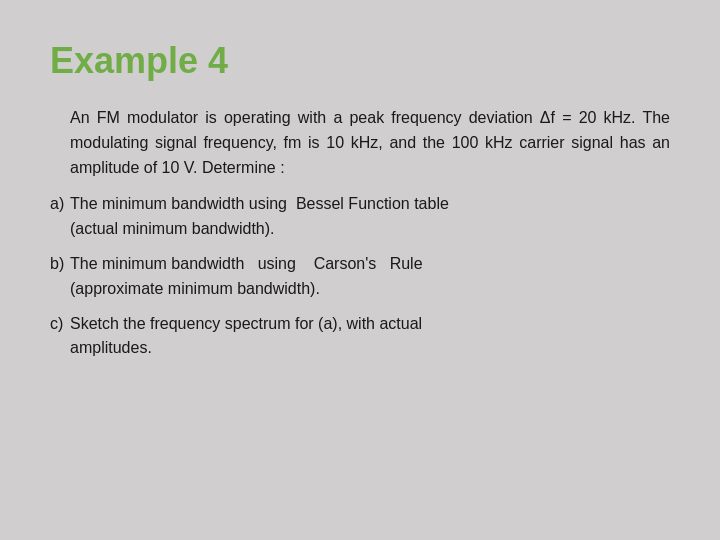 This screenshot has width=720, height=540. I want to click on point-a-label: a), so click(60, 204).